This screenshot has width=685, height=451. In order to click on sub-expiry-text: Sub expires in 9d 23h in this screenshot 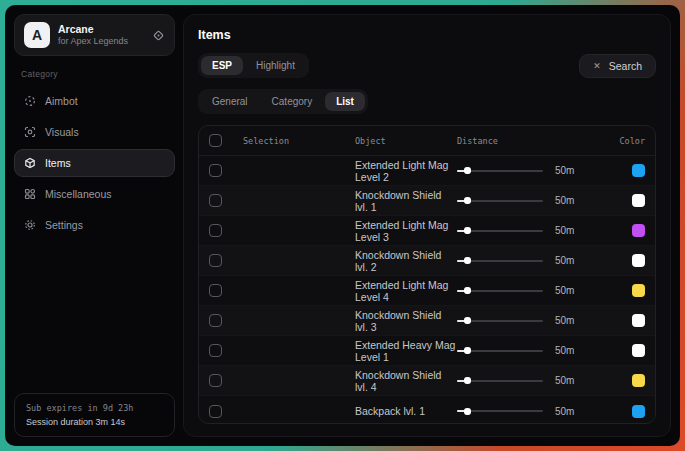, I will do `click(94, 408)`.